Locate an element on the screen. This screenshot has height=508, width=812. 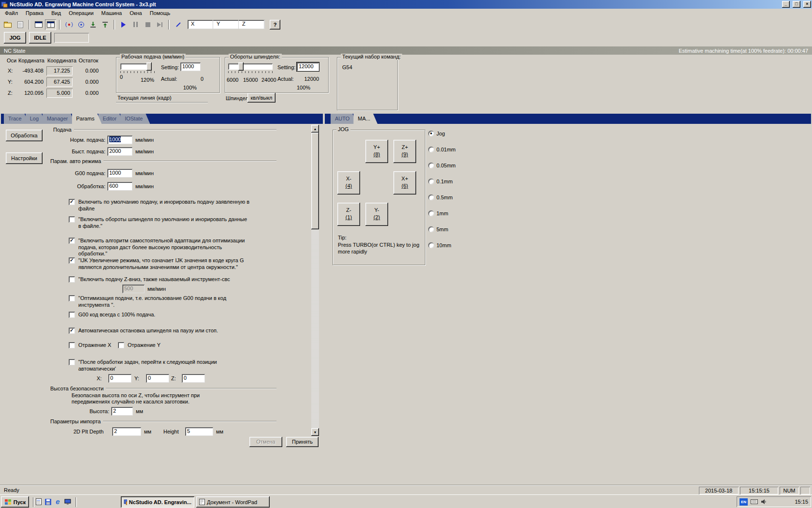
quicklaunch-internet-button: e is located at coordinates (58, 501).